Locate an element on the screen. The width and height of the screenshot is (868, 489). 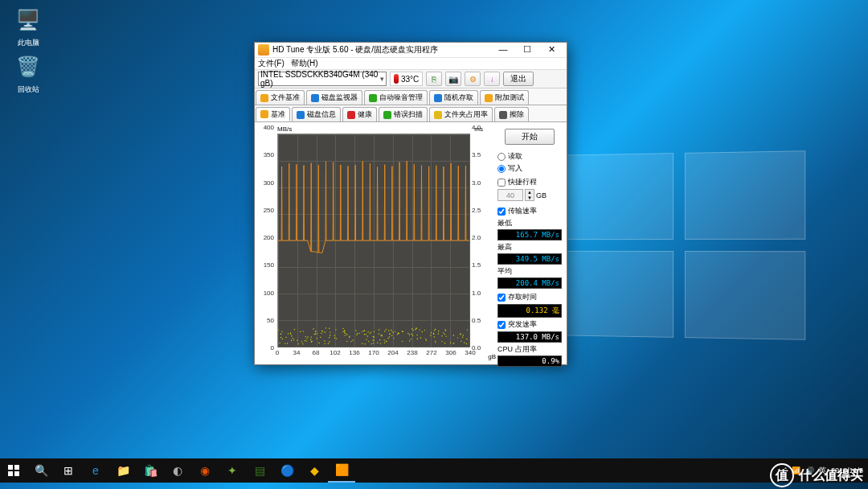
transfer-rate-checkbox: 传输速率 is located at coordinates (530, 211).